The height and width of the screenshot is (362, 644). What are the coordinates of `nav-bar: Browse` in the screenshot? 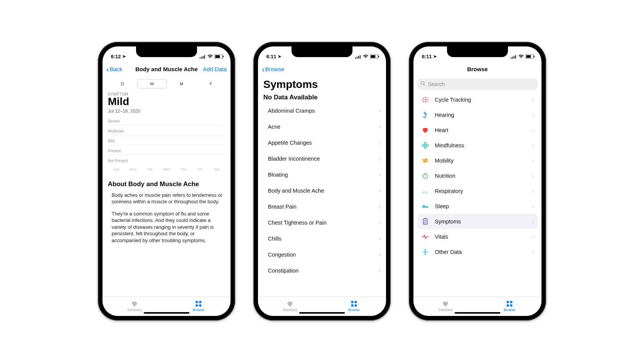 It's located at (477, 69).